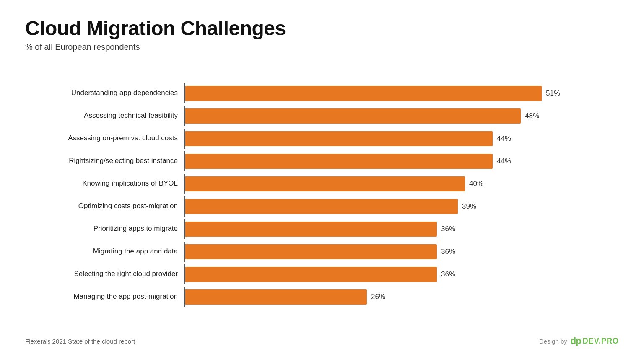 The width and height of the screenshot is (644, 359). Describe the element at coordinates (402, 297) in the screenshot. I see `bar-container: 26%` at that location.